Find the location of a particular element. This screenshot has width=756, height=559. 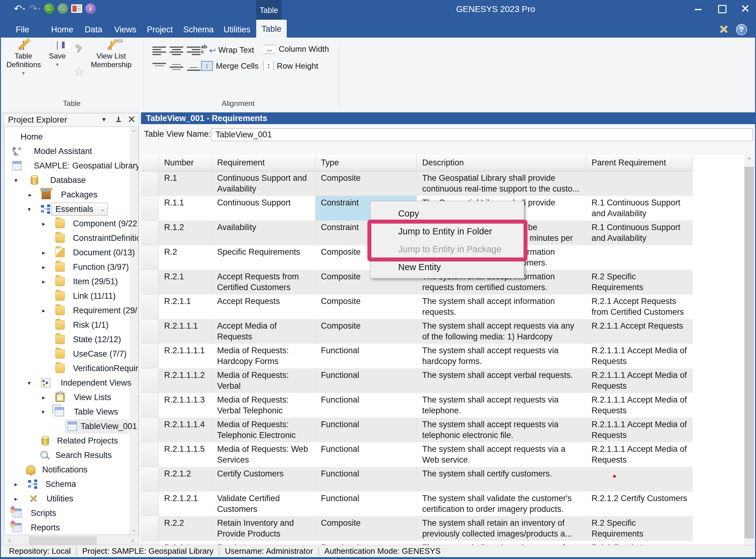

table-view-name-input is located at coordinates (482, 135).